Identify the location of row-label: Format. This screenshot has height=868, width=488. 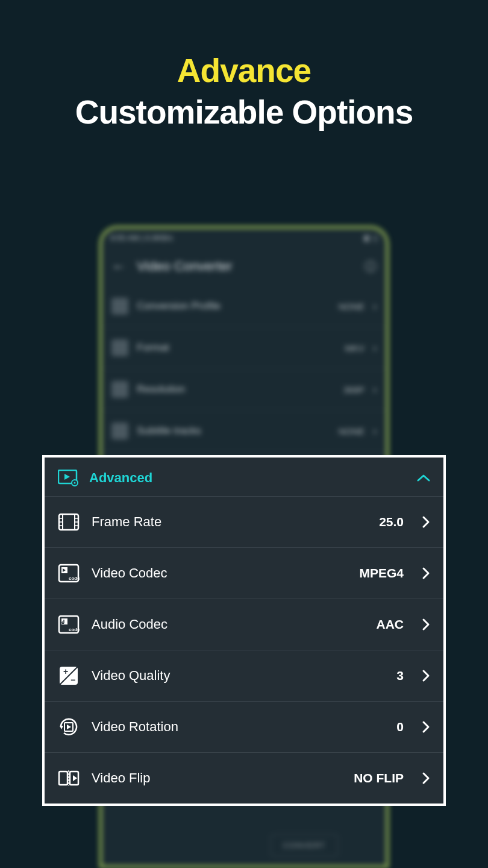
(236, 348).